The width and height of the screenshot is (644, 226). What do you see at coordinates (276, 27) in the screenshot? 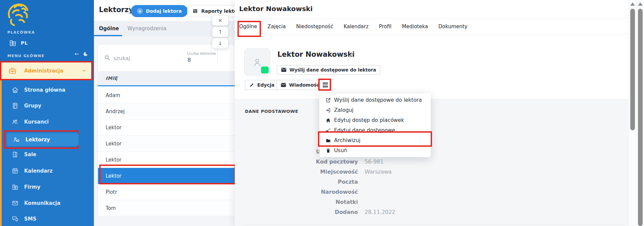
I see `tab-zajecia: Zajęcia` at bounding box center [276, 27].